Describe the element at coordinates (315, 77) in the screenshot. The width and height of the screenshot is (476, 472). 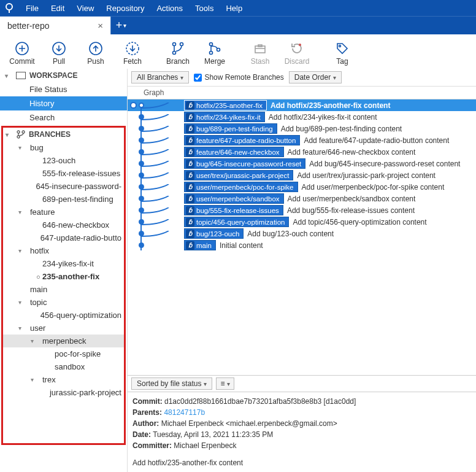
I see `order-dropdown: Date Order ▾` at that location.